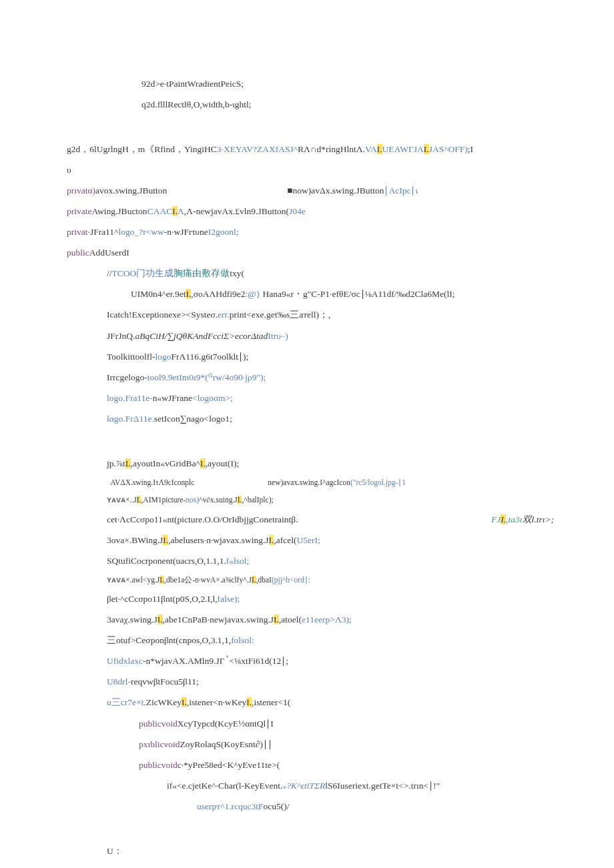 This screenshot has width=614, height=868. I want to click on code-line: sαtupCoσponβnt(U30rГoxt/l,l,ᵣ1,Iᴀɪᴍɪɪ, so click(330, 865).